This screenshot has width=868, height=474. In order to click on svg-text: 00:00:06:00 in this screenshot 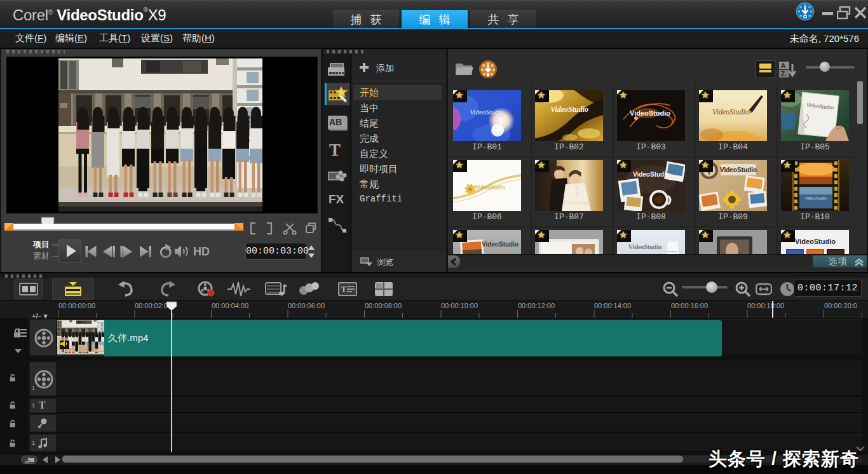, I will do `click(306, 306)`.